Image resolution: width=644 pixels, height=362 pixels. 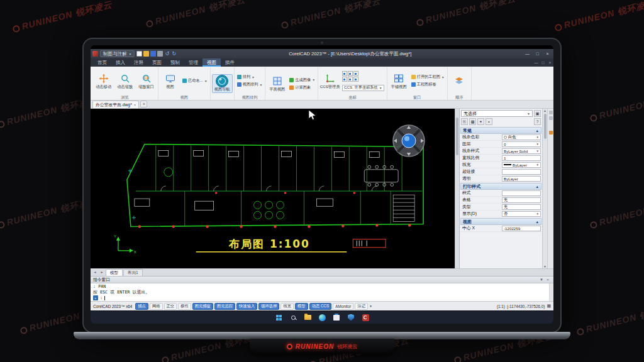 I want to click on open-drawings-button: 打开的工程图▼, so click(x=428, y=77).